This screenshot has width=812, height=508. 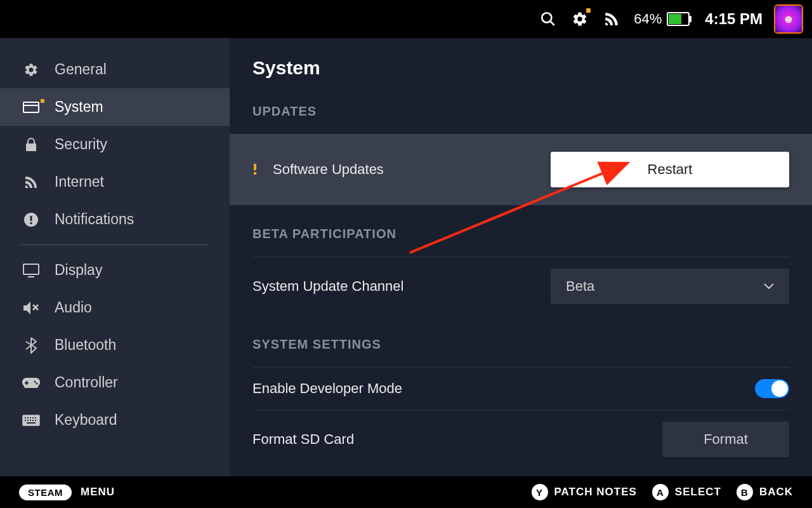 What do you see at coordinates (769, 286) in the screenshot?
I see `chevron-down-icon` at bounding box center [769, 286].